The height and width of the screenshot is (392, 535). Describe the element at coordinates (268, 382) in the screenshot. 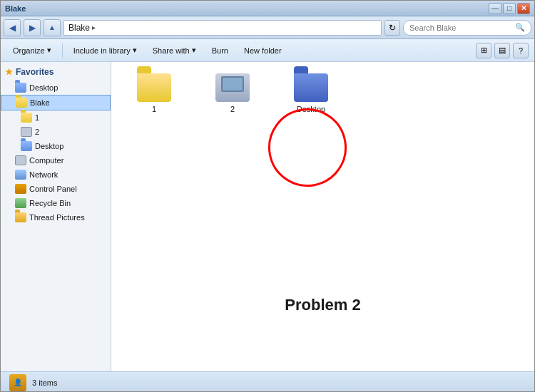

I see `status-bar: 👤 3 items` at that location.